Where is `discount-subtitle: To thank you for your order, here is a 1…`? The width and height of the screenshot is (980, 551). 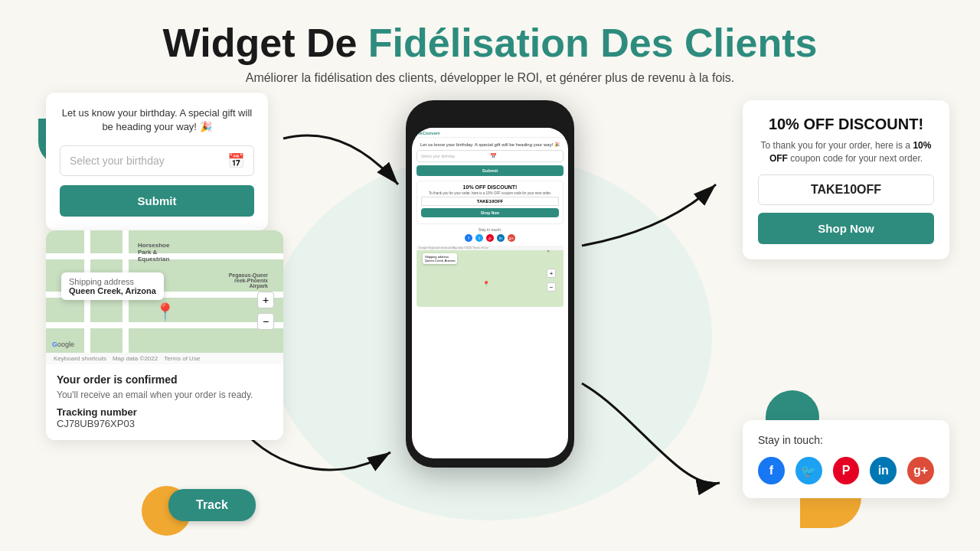 discount-subtitle: To thank you for your order, here is a 1… is located at coordinates (846, 152).